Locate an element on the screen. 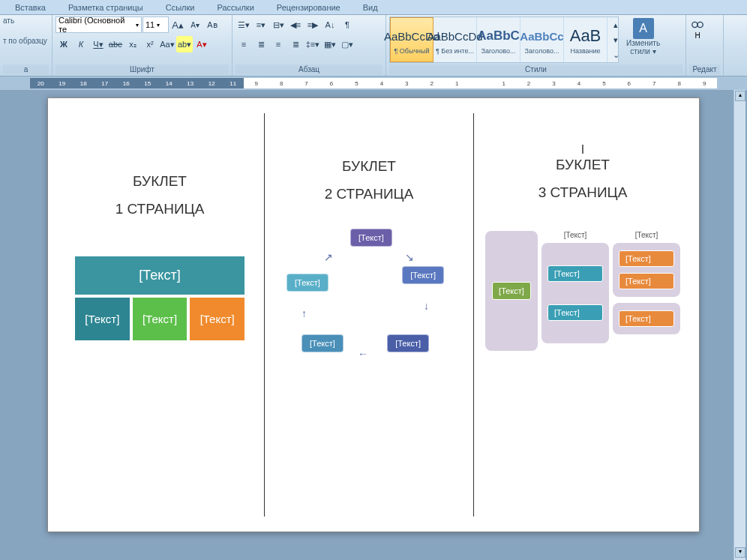  grow-font-button: A▴ is located at coordinates (178, 25).